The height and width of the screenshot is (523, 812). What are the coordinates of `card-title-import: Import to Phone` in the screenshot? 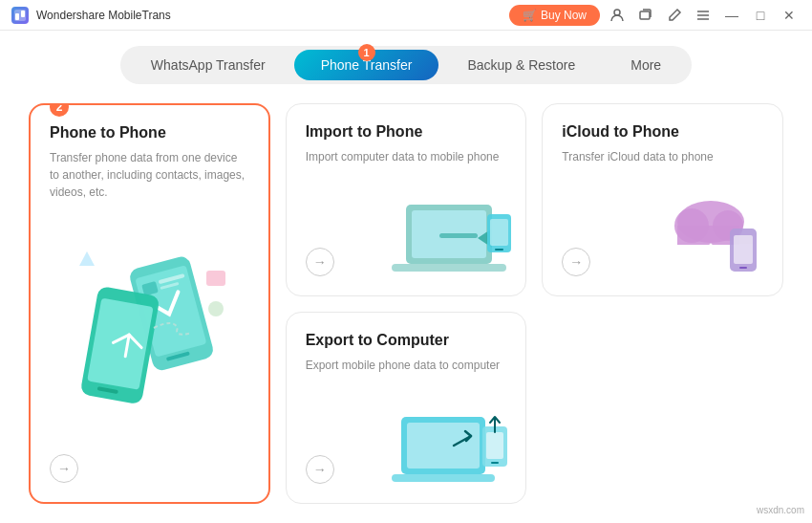 It's located at (407, 132).